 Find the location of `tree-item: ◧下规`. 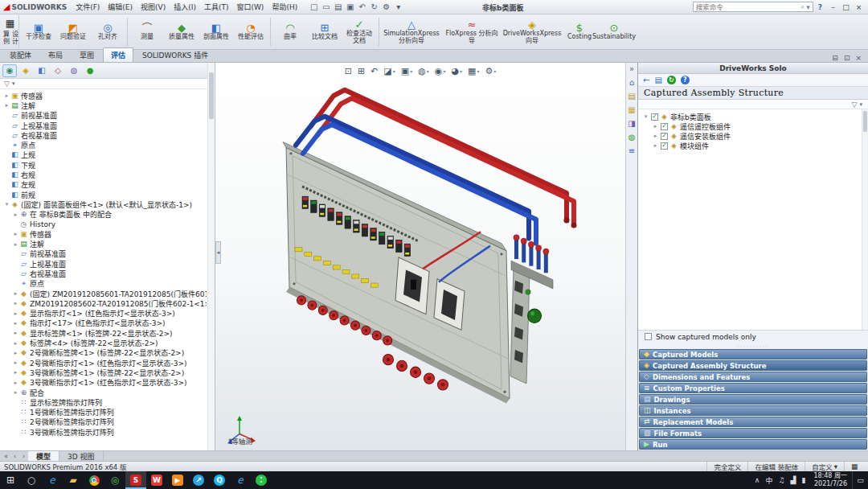

tree-item: ◧下规 is located at coordinates (104, 165).